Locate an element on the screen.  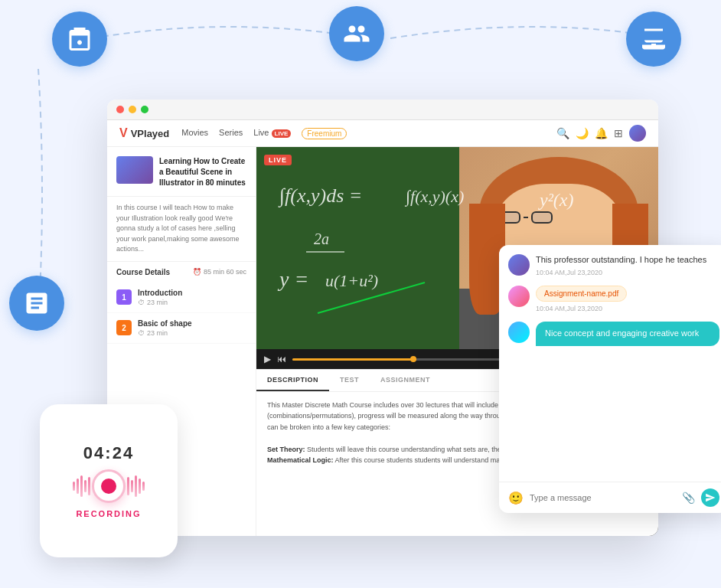
nav-live: Live LIVE is located at coordinates (272, 133).